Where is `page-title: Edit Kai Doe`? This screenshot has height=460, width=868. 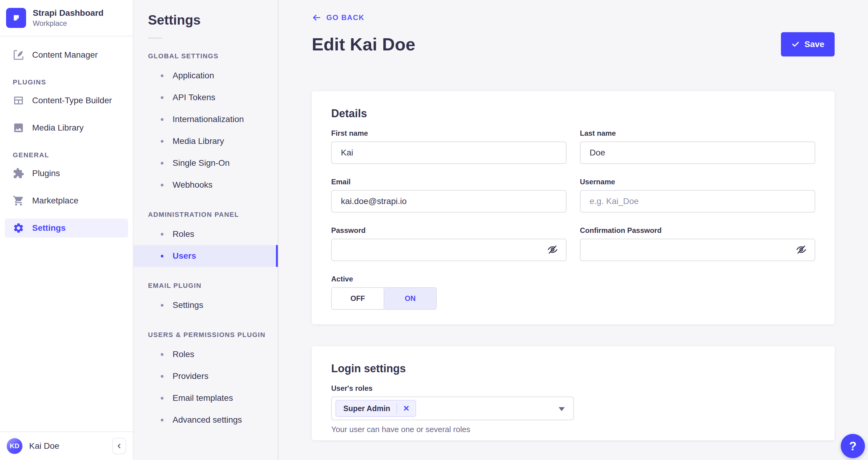 page-title: Edit Kai Doe is located at coordinates (364, 45).